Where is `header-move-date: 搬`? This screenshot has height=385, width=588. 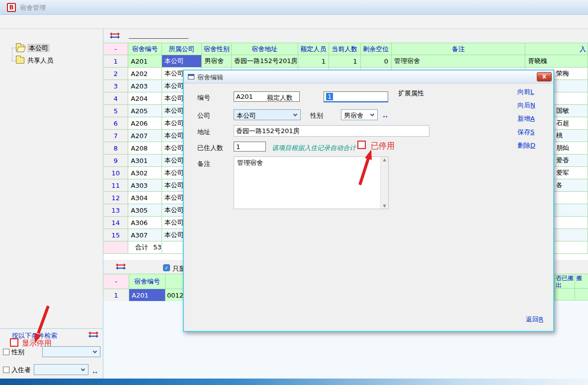 header-move-date: 搬 is located at coordinates (582, 281).